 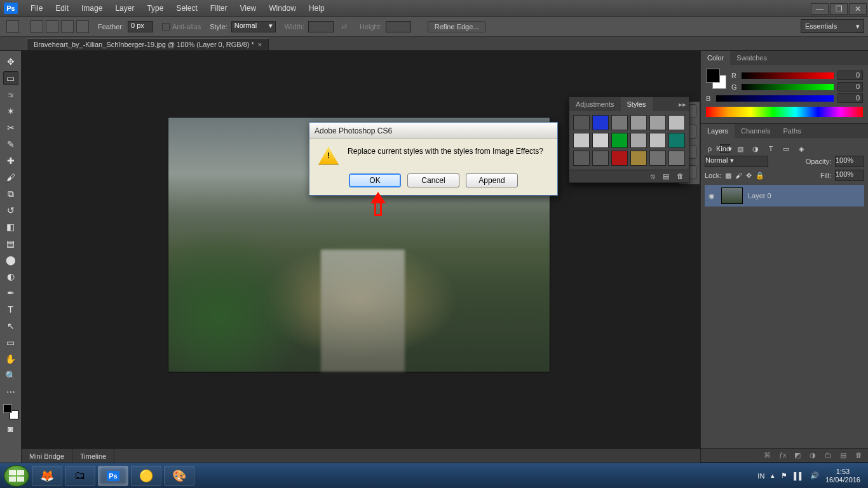 I want to click on menu-help: Help, so click(x=316, y=8).